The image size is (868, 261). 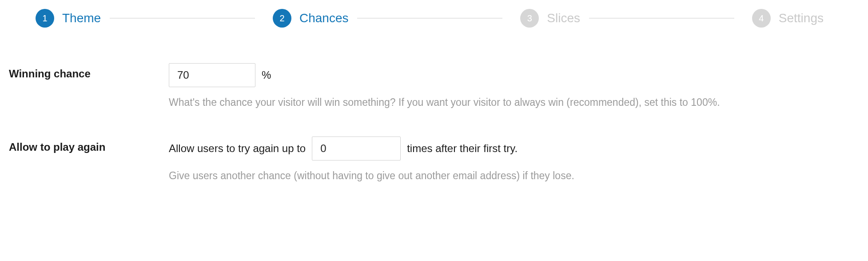 What do you see at coordinates (545, 18) in the screenshot?
I see `step-slices: 3 Slices` at bounding box center [545, 18].